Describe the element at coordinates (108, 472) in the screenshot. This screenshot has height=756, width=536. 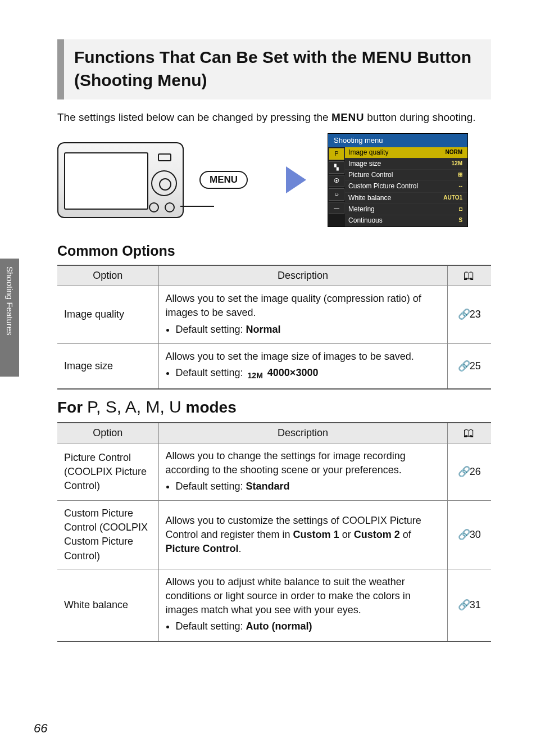
I see `opt-name: Picture Control (COOLPIX Picture Control…` at that location.